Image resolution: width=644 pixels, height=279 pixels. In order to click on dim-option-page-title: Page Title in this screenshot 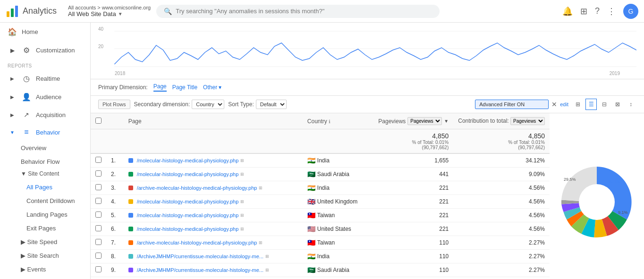, I will do `click(185, 87)`.